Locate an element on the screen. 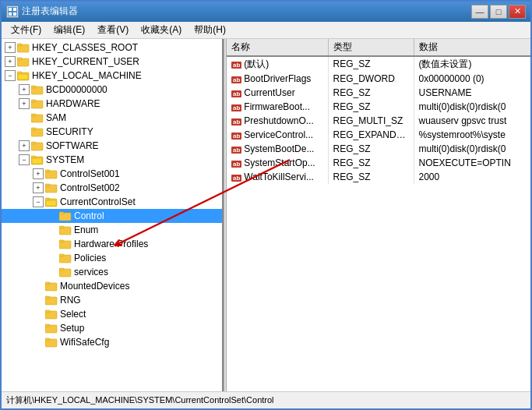 This screenshot has width=532, height=410. folder-icon-mounteddevices is located at coordinates (51, 286).